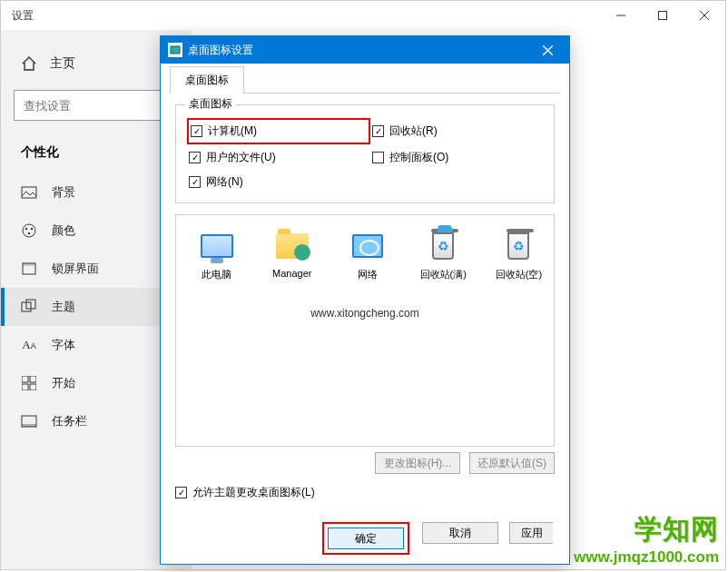  I want to click on branding-url: www.jmqz1000.com, so click(646, 557).